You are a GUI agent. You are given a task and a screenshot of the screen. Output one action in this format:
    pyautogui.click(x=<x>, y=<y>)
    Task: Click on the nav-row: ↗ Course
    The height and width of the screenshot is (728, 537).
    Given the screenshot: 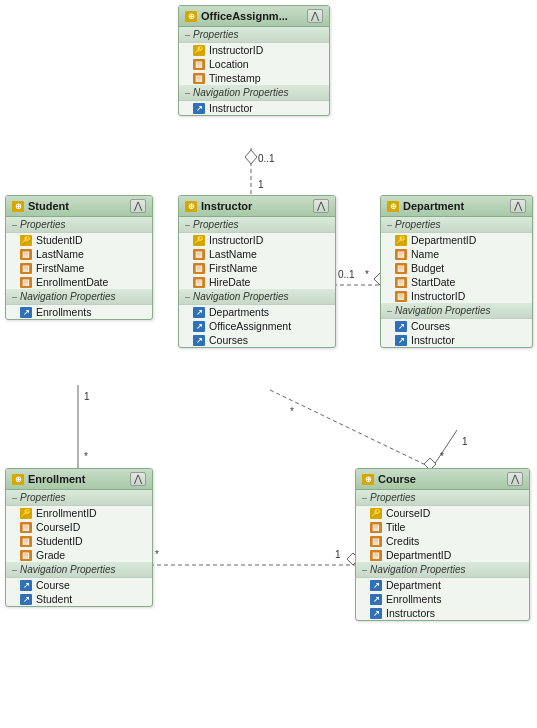 What is the action you would take?
    pyautogui.click(x=79, y=585)
    